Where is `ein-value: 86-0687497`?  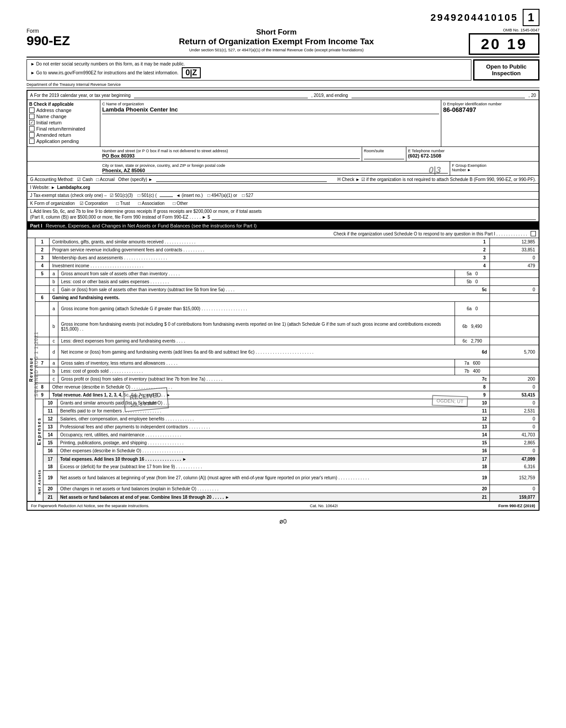 ein-value: 86-0687497 is located at coordinates (490, 110).